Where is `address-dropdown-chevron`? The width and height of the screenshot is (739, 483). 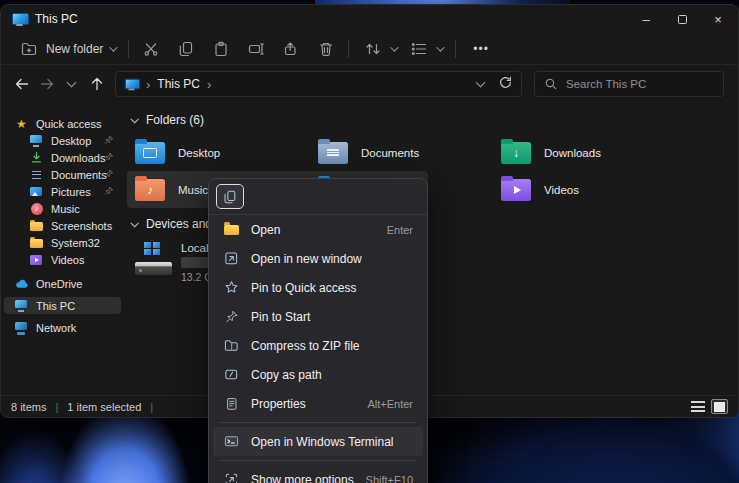
address-dropdown-chevron is located at coordinates (481, 83).